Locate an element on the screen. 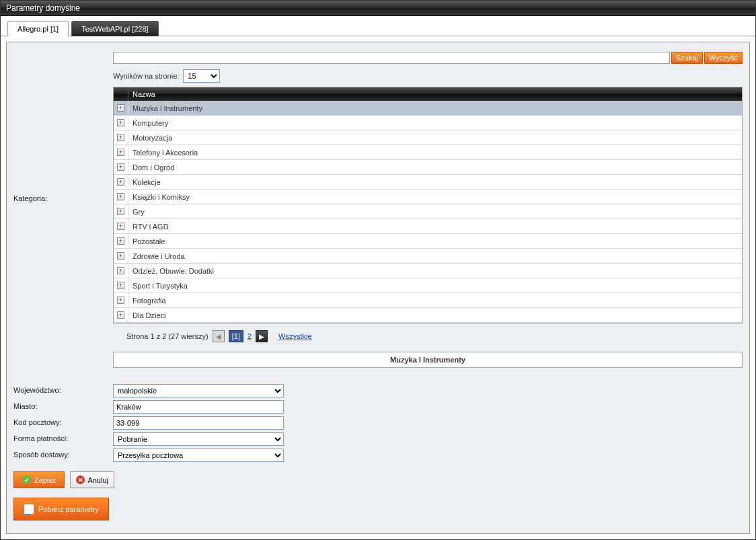 The image size is (756, 540). postcode-label: Kod pocztowy: is located at coordinates (63, 421).